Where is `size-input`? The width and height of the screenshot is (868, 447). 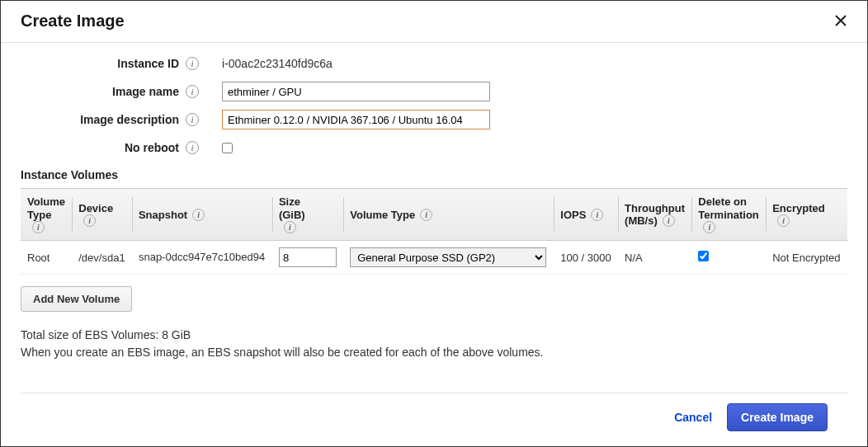 size-input is located at coordinates (308, 257).